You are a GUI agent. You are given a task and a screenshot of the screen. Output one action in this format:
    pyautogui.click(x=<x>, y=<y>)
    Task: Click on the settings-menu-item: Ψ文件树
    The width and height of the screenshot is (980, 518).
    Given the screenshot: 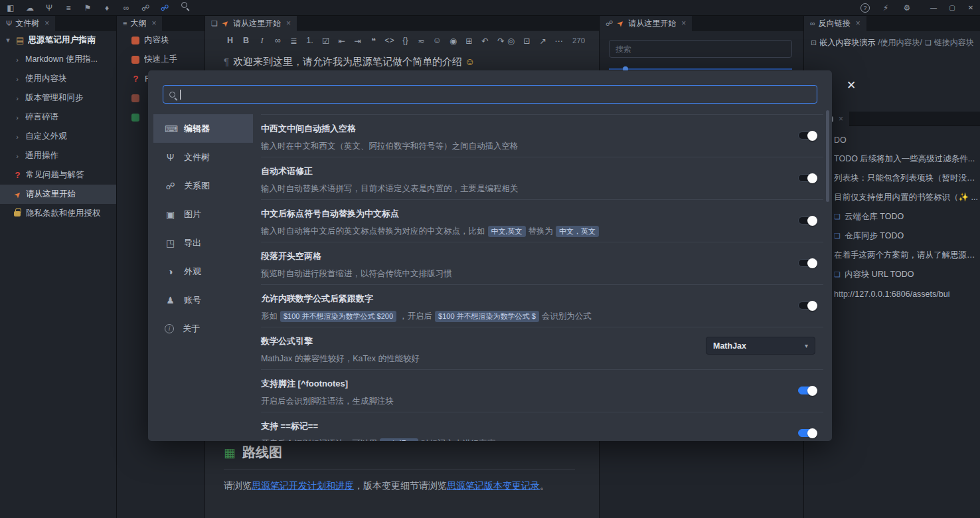 What is the action you would take?
    pyautogui.click(x=203, y=157)
    